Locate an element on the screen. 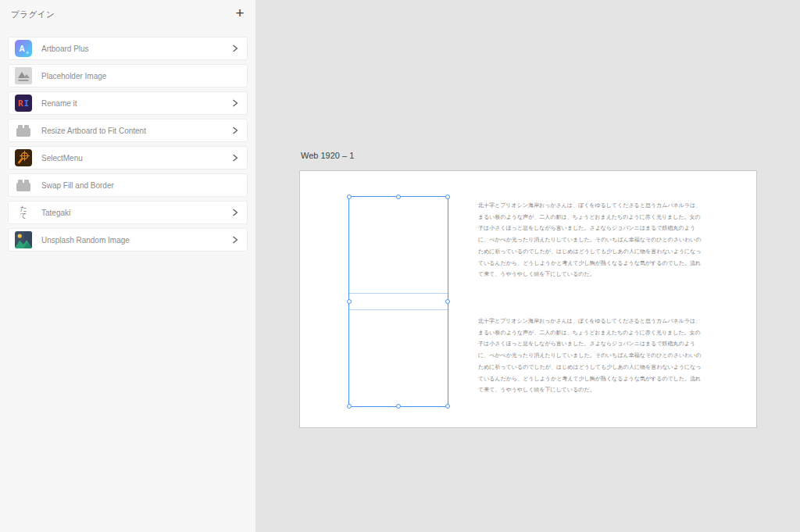 Image resolution: width=800 pixels, height=532 pixels. placeholder-image-icon is located at coordinates (23, 76).